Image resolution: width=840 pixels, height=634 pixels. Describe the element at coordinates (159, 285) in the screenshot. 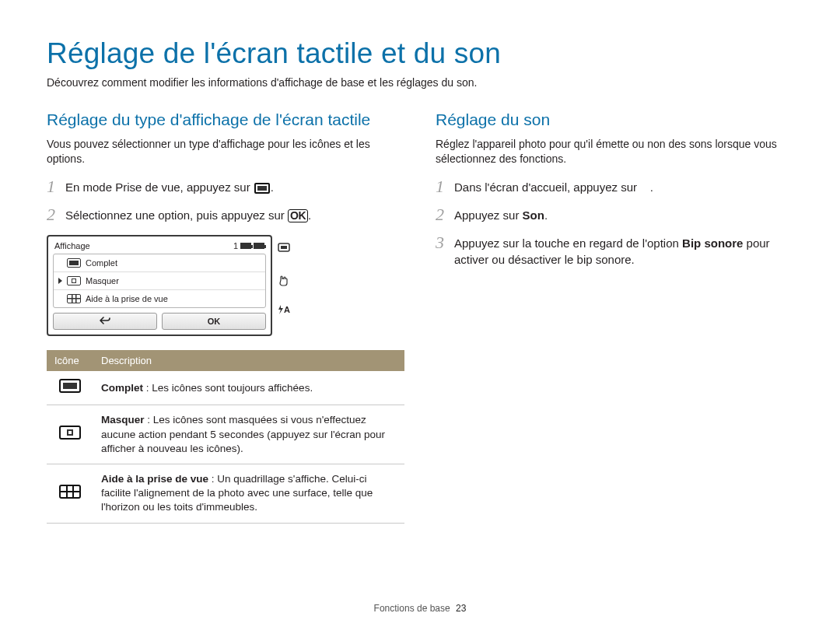

I see `camera-screen: Affichage 1 Complet` at that location.